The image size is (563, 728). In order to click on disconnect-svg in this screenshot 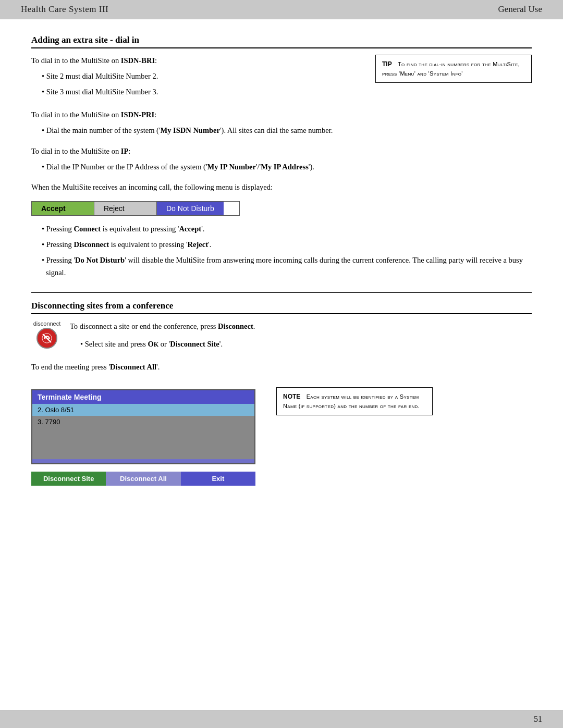, I will do `click(47, 338)`.